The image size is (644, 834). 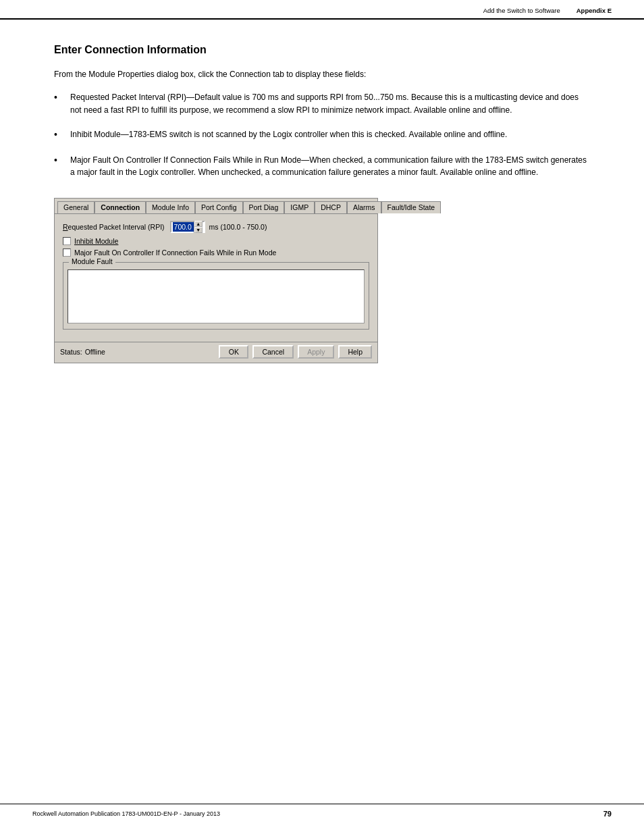 What do you see at coordinates (322, 50) in the screenshot?
I see `section-heading: Enter Connection Information` at bounding box center [322, 50].